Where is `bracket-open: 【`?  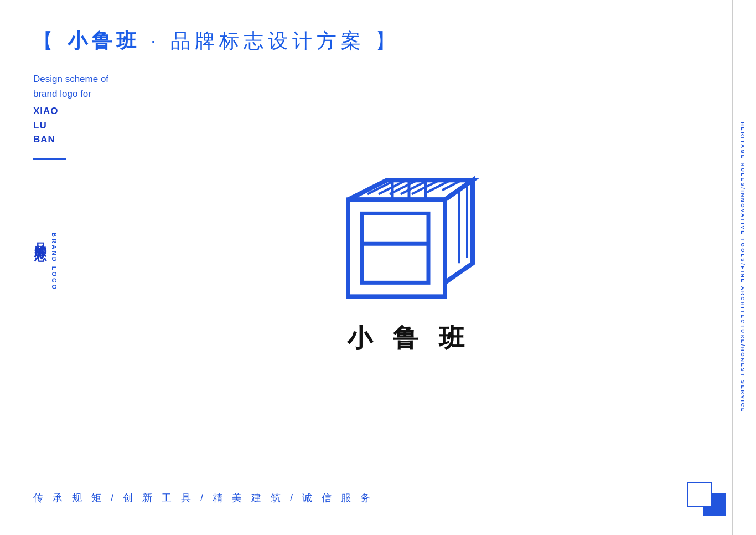 bracket-open: 【 is located at coordinates (50, 41).